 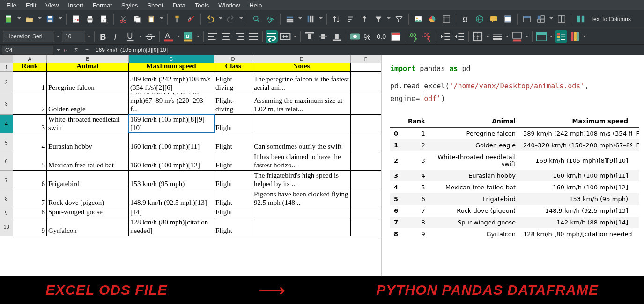 What do you see at coordinates (30, 212) in the screenshot?
I see `cell-A9: 8` at bounding box center [30, 212].